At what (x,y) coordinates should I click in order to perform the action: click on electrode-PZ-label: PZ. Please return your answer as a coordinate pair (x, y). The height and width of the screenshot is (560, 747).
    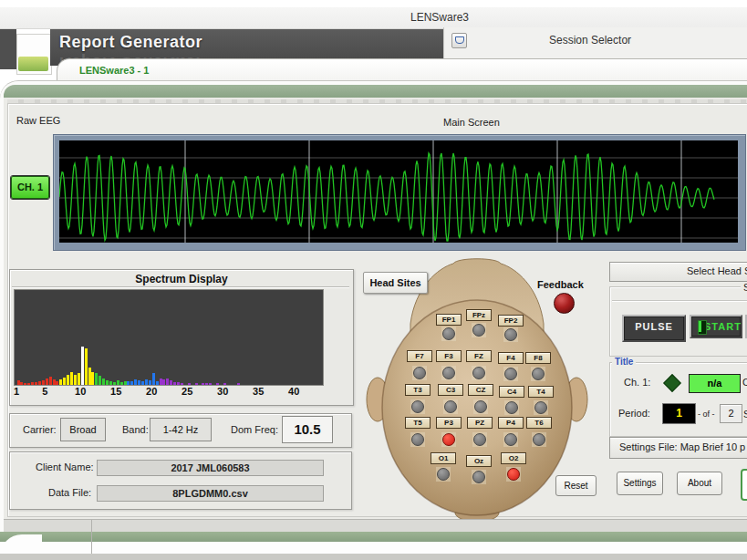
    Looking at the image, I should click on (480, 423).